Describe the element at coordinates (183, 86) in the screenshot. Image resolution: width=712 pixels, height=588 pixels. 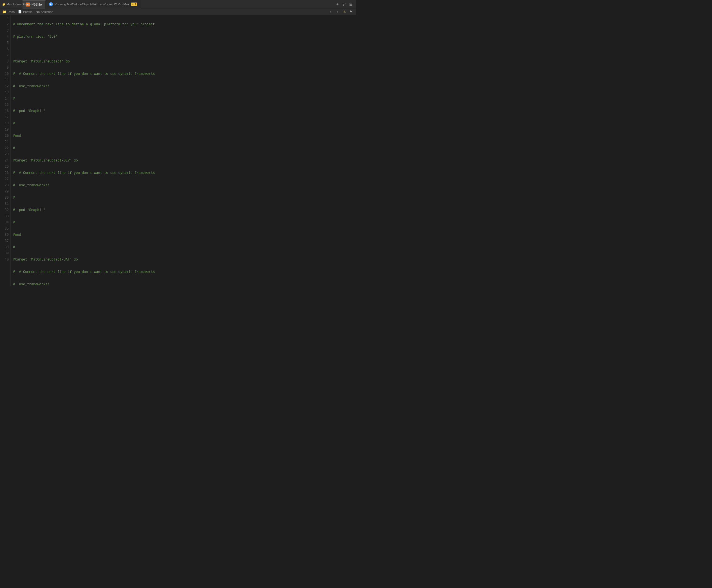
I see `line-6: # use_frameworks!` at that location.